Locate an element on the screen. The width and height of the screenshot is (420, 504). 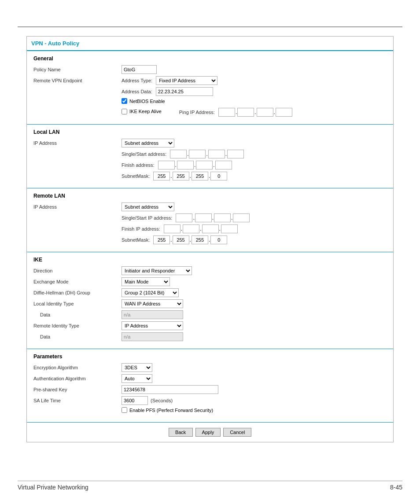
remote-ip-label: IP Address is located at coordinates (77, 207).